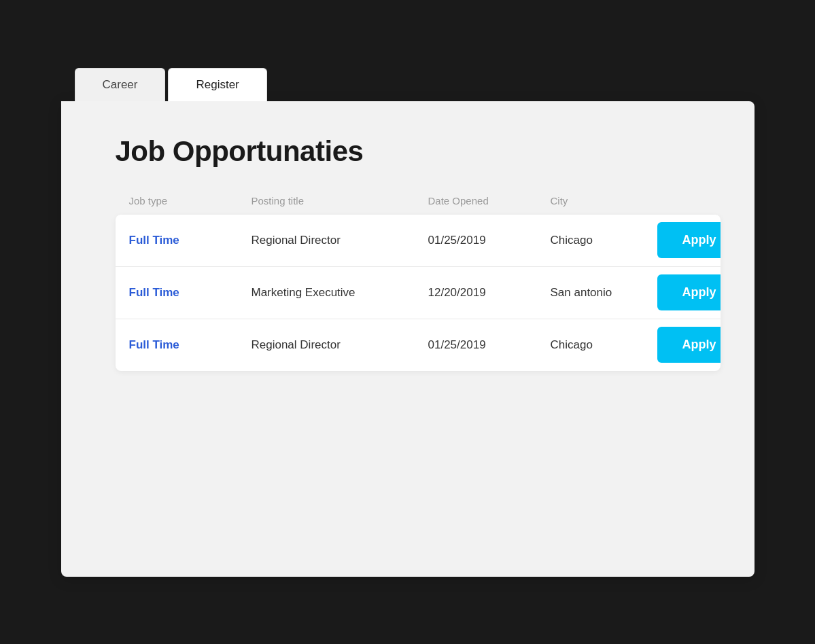 The image size is (815, 644). I want to click on date-opened-1: 01/25/2019, so click(489, 240).